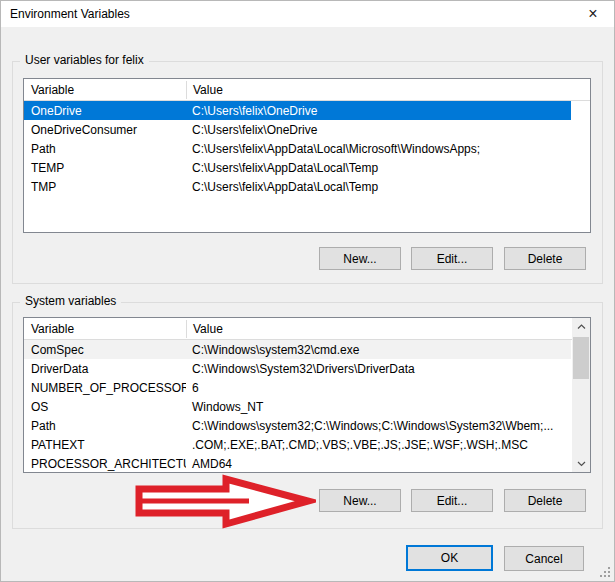 Image resolution: width=615 pixels, height=582 pixels. I want to click on cancel-button: Cancel, so click(544, 558).